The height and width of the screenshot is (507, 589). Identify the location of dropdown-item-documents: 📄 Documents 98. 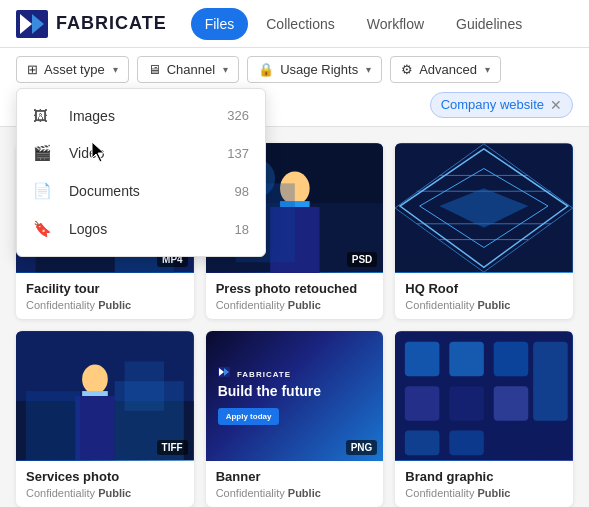
(141, 191).